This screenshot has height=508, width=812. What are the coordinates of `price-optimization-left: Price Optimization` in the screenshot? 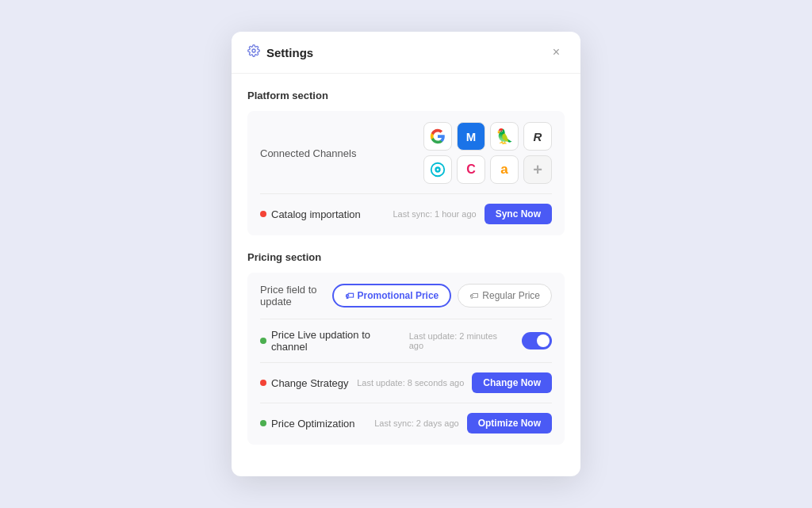 It's located at (308, 423).